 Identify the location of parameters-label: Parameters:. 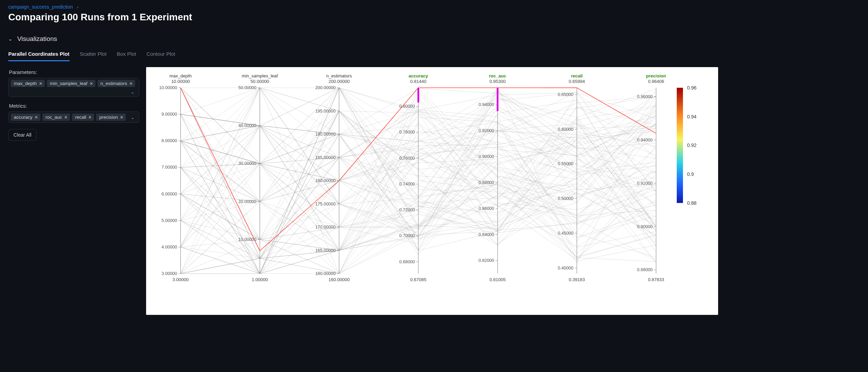
(74, 72).